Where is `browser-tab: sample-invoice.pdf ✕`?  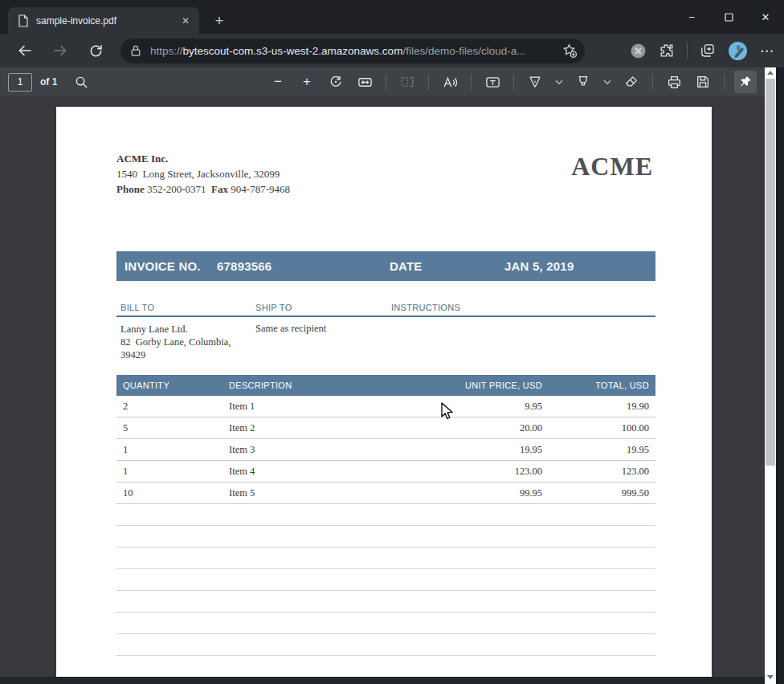
browser-tab: sample-invoice.pdf ✕ is located at coordinates (104, 21).